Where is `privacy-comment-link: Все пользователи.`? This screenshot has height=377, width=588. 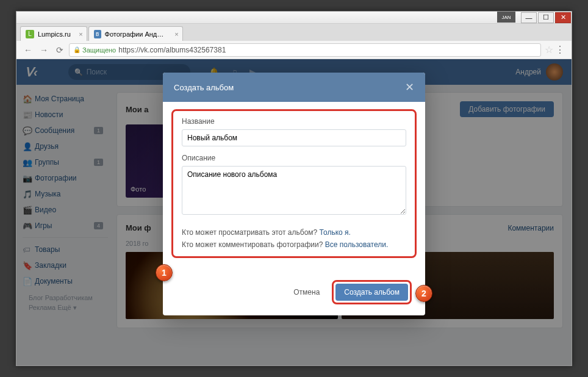 privacy-comment-link: Все пользователи. is located at coordinates (357, 245).